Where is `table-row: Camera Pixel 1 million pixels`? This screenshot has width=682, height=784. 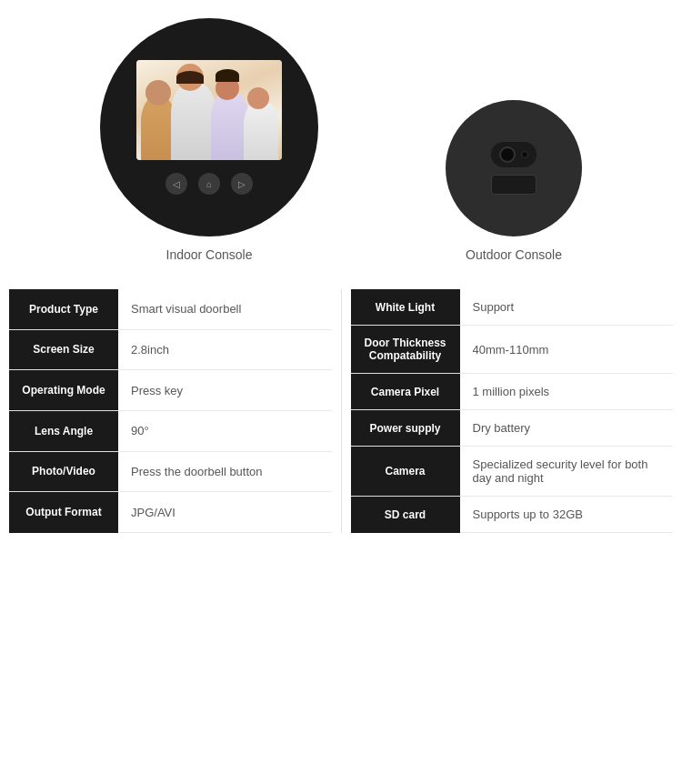
table-row: Camera Pixel 1 million pixels is located at coordinates (513, 392).